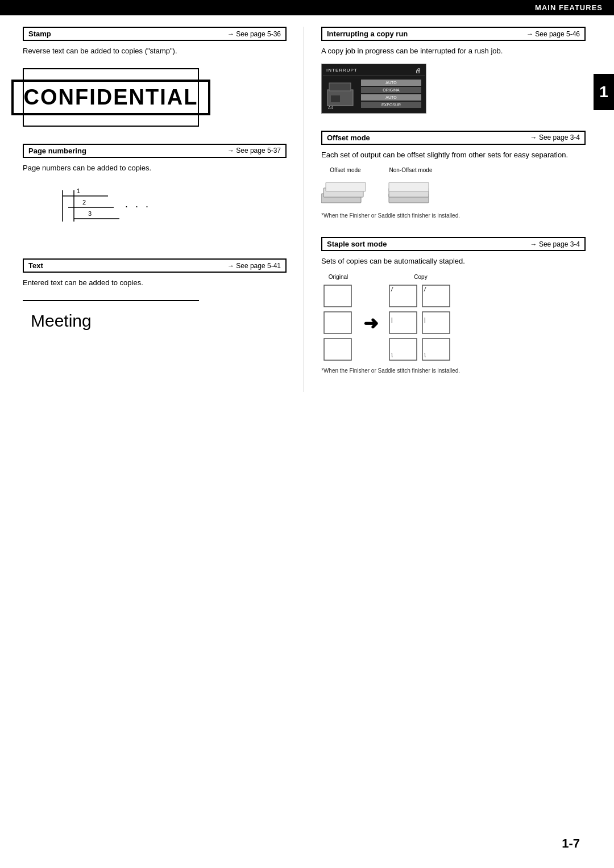 Image resolution: width=614 pixels, height=868 pixels. I want to click on staple-original-svg, so click(338, 322).